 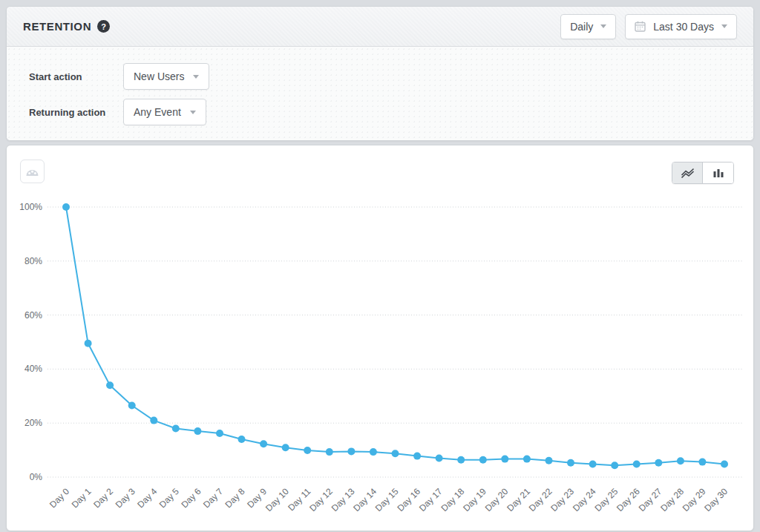 What do you see at coordinates (430, 500) in the screenshot?
I see `svg-text: Day 17` at bounding box center [430, 500].